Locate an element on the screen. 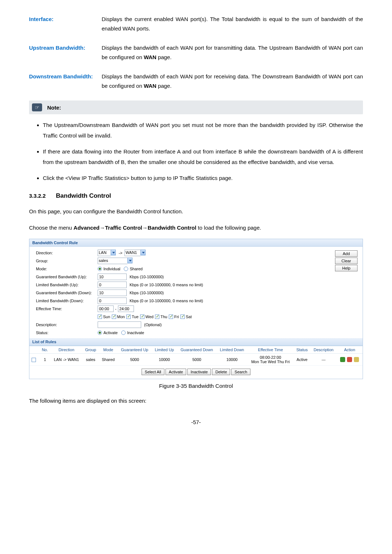 The image size is (392, 554). figure-caption: Figure 3-35 Bandwidth Control is located at coordinates (196, 386).